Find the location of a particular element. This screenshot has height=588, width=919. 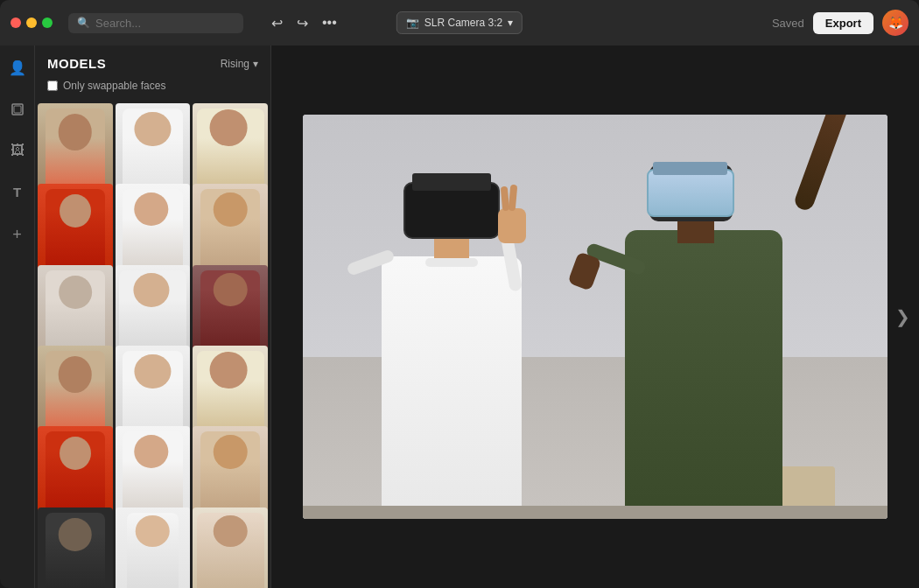

sidebar-item-add: + is located at coordinates (18, 234).